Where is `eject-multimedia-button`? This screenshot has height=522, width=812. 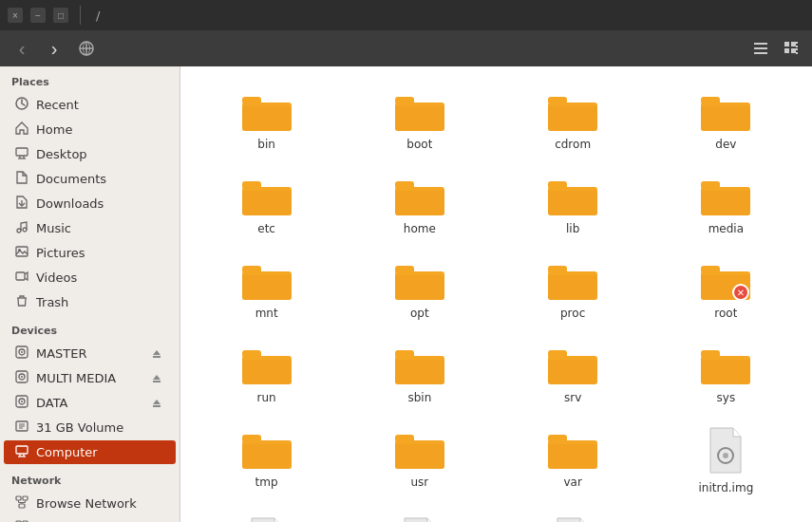 eject-multimedia-button is located at coordinates (157, 379).